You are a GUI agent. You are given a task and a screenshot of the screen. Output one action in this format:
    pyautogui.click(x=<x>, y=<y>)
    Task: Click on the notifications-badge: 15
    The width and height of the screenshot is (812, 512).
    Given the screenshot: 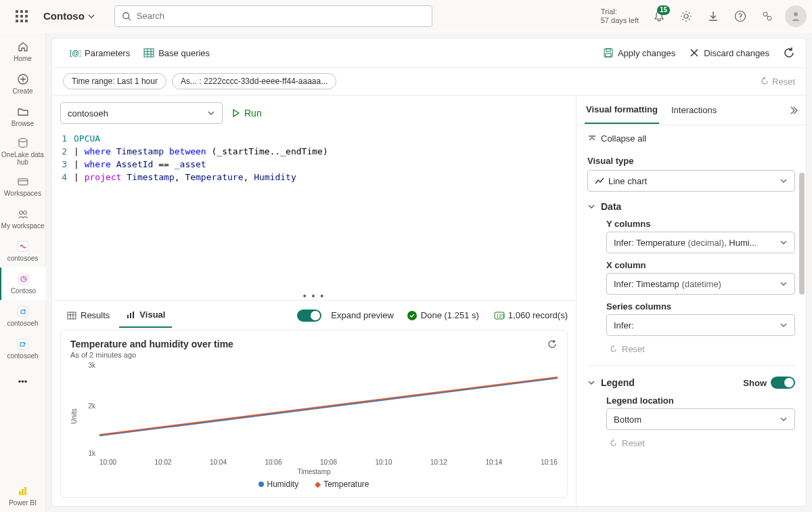 What is the action you would take?
    pyautogui.click(x=663, y=10)
    